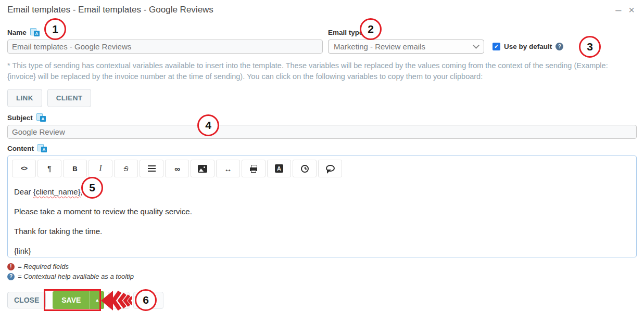 The image size is (644, 311). Describe the element at coordinates (476, 46) in the screenshot. I see `chevron-down-icon` at that location.